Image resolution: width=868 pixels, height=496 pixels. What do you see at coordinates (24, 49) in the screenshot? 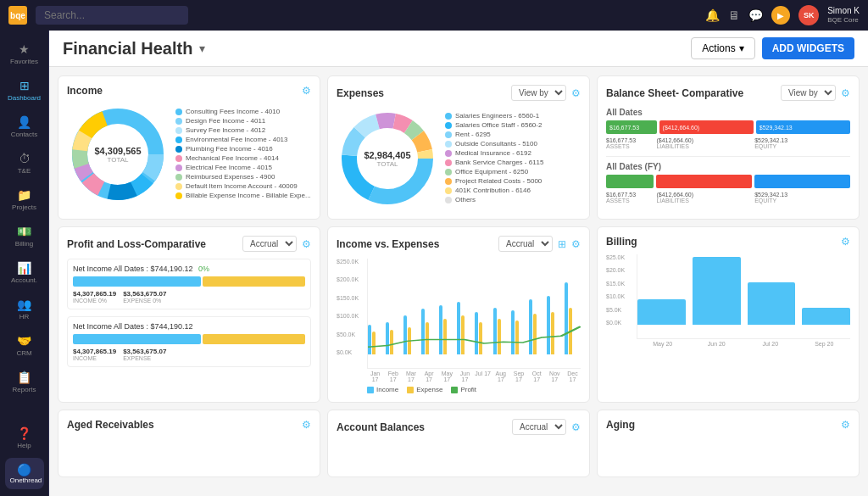
I see `favorites-icon: ★` at bounding box center [24, 49].